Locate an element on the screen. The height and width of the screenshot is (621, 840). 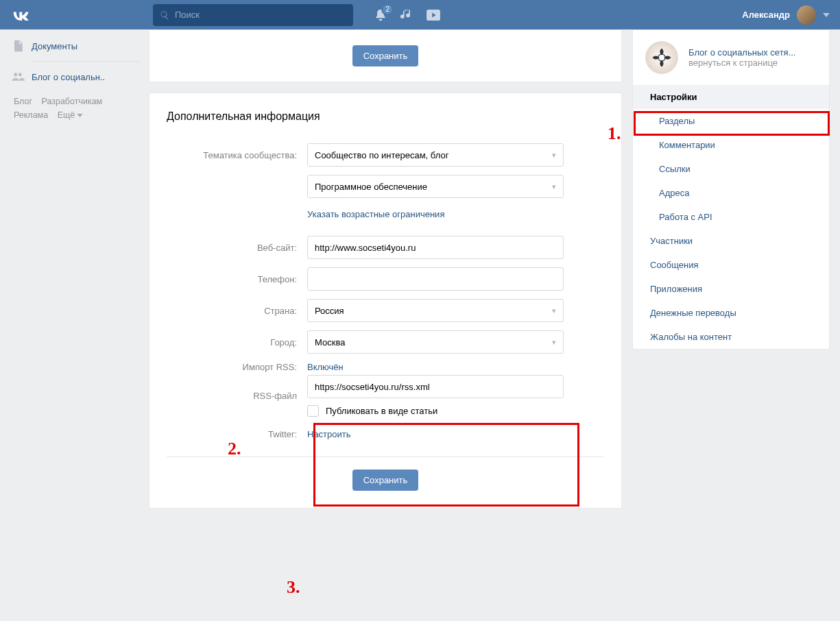
label-topic: Тематика сообщества: is located at coordinates (237, 155).